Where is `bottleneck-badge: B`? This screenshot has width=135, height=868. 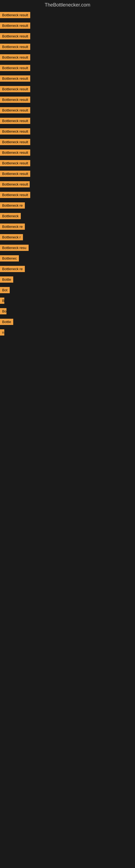
bottleneck-badge: B is located at coordinates (2, 301).